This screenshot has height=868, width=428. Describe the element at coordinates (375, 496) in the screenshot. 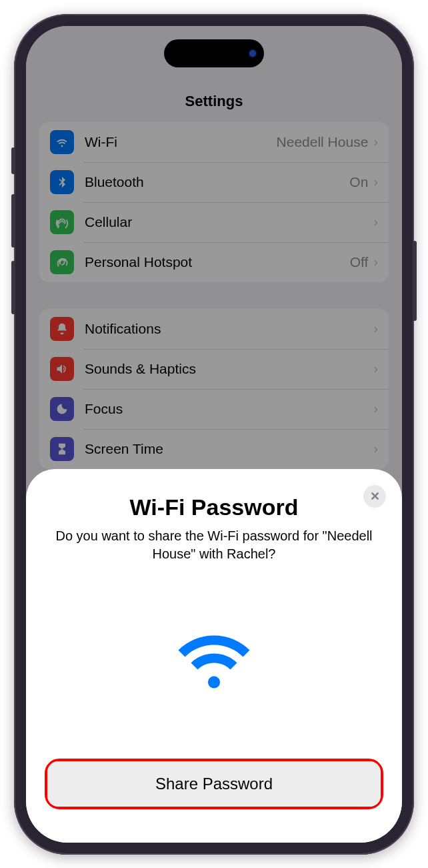

I see `close-icon: ✕` at that location.